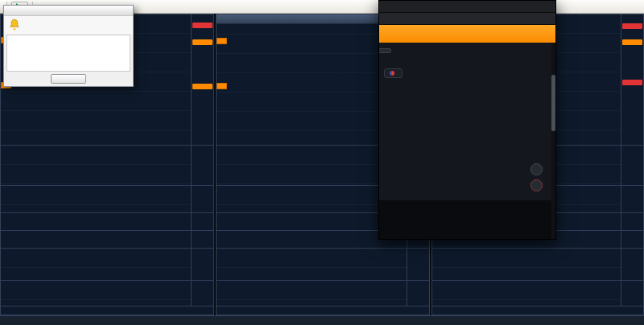  What do you see at coordinates (322, 320) in the screenshot?
I see `mt4-statusbar` at bounding box center [322, 320].